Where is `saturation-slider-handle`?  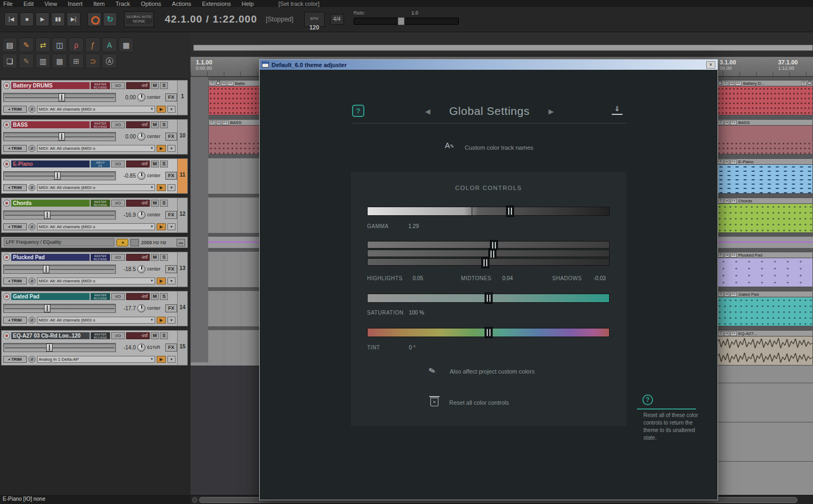
saturation-slider-handle is located at coordinates (488, 298).